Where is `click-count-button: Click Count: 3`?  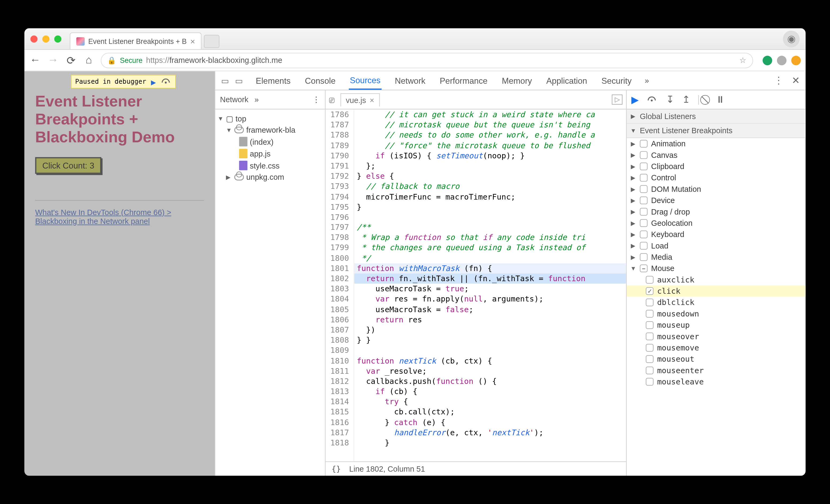 click-count-button: Click Count: 3 is located at coordinates (68, 165).